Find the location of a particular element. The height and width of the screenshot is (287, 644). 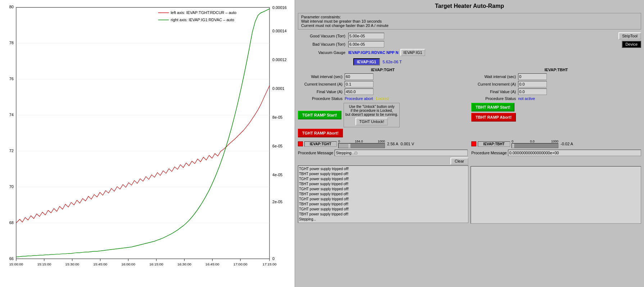

svg-text:left axis: IEVAP:TGHT:RDCUR –: left axis: IEVAP:TGHT:RDCUR – auto is located at coordinates (204, 13).